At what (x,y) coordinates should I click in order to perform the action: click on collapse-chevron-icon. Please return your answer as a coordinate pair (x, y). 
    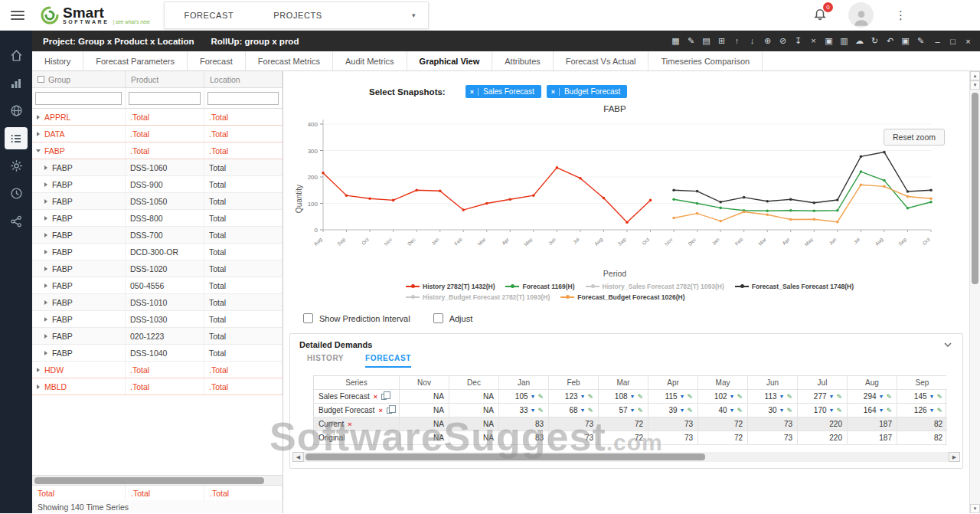
    Looking at the image, I should click on (948, 345).